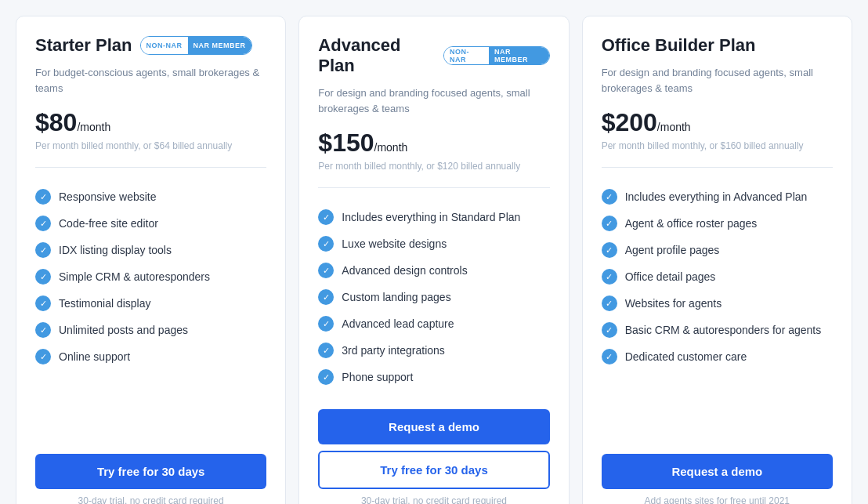 This screenshot has height=504, width=868. What do you see at coordinates (326, 297) in the screenshot?
I see `check-icon-advanced-3: ✓` at bounding box center [326, 297].